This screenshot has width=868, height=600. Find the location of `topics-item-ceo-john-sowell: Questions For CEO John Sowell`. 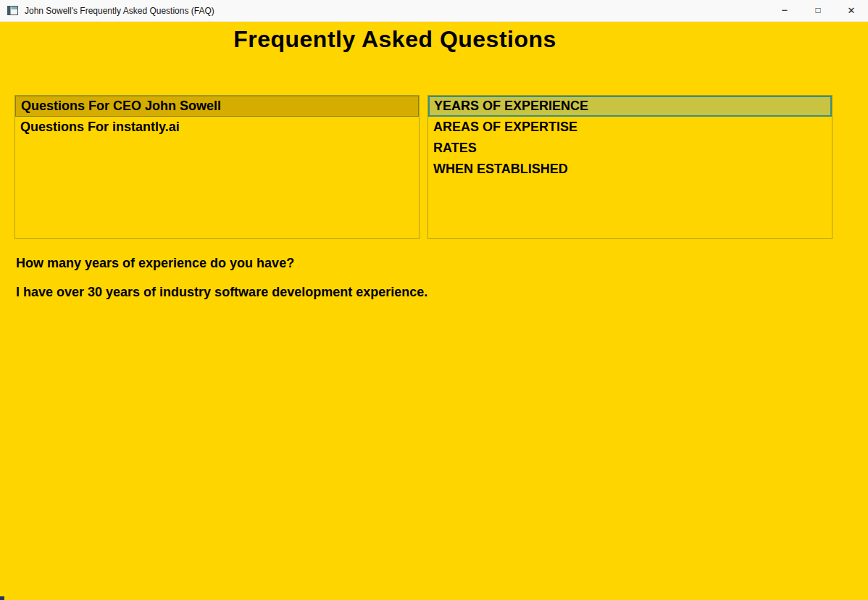

topics-item-ceo-john-sowell: Questions For CEO John Sowell is located at coordinates (217, 106).